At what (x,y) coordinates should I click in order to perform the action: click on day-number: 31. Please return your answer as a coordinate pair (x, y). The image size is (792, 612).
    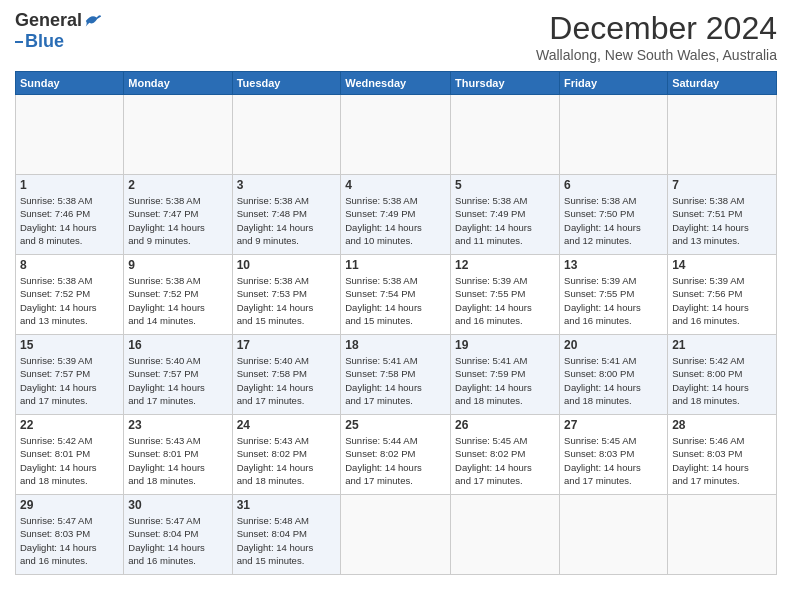
    Looking at the image, I should click on (287, 505).